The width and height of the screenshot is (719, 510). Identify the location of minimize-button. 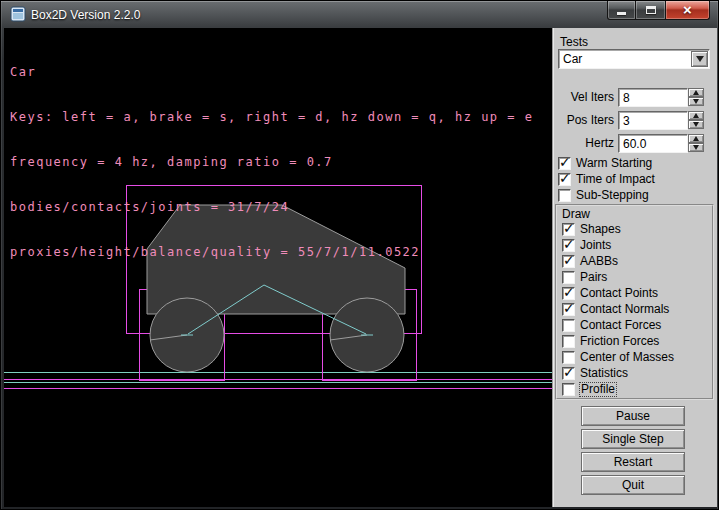
(622, 10).